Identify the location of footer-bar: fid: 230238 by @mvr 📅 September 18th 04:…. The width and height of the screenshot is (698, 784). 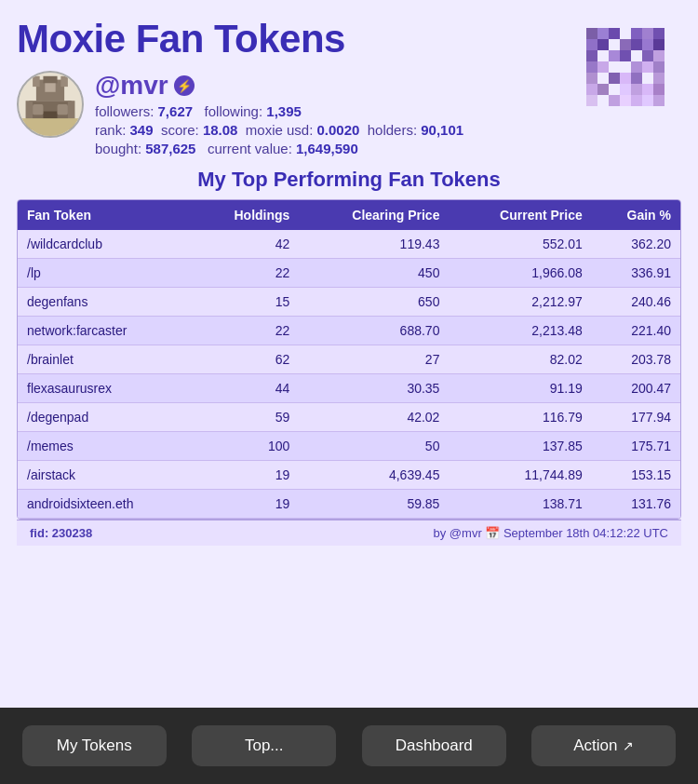
(349, 533).